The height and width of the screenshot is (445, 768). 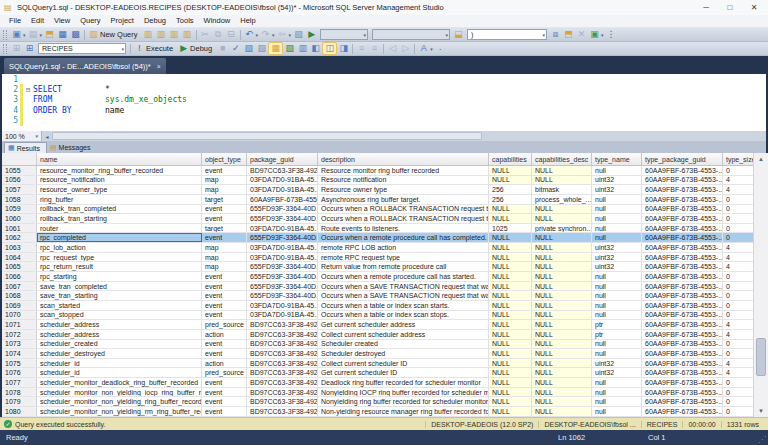 I want to click on grid-cell-object_type: action, so click(x=224, y=334).